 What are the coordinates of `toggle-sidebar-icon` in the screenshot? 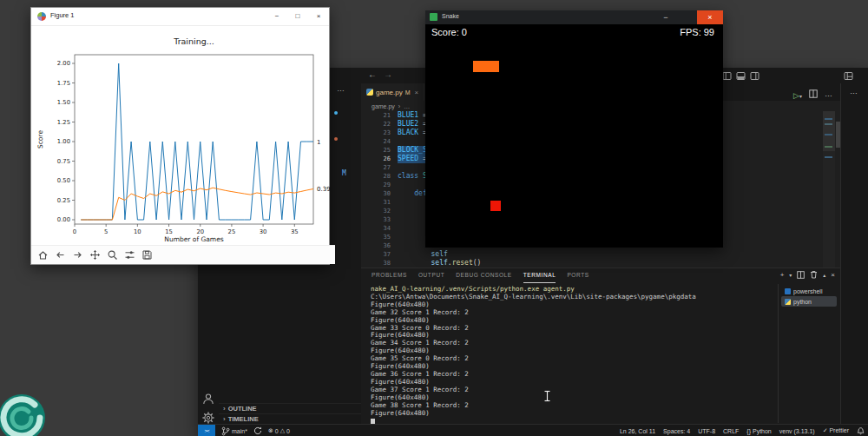 It's located at (727, 76).